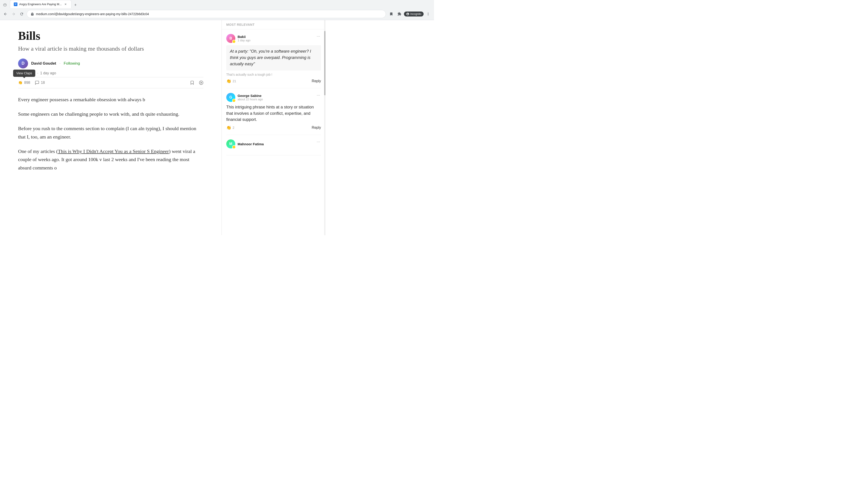 This screenshot has width=868, height=488. What do you see at coordinates (111, 73) in the screenshot?
I see `article-meta: 5 min read · 1 day ago` at bounding box center [111, 73].